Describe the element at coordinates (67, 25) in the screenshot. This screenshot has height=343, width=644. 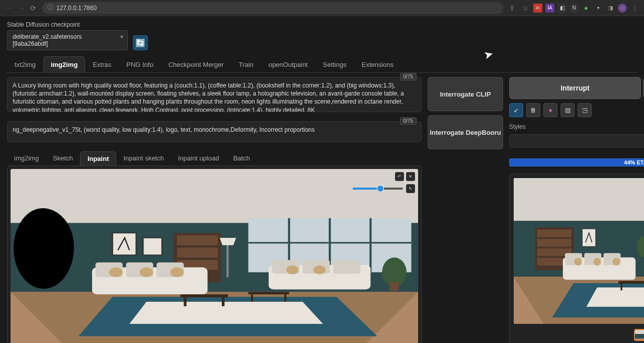
I see `checkpoint-label: Stable Diffusion checkpoint` at that location.